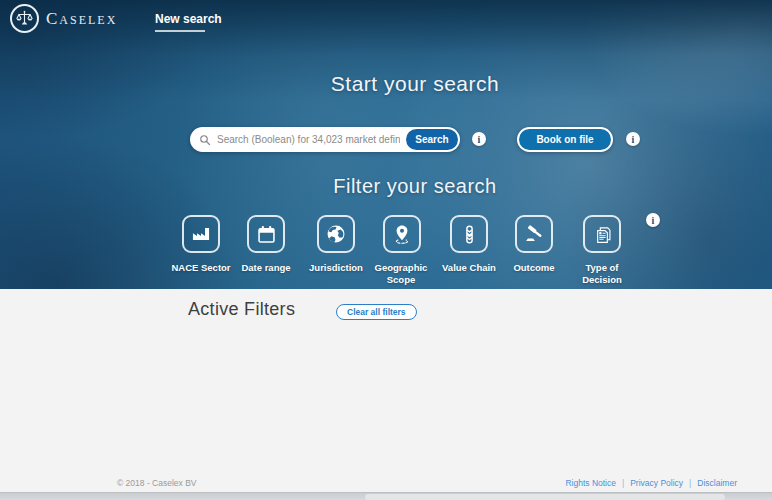 This screenshot has width=772, height=500. Describe the element at coordinates (590, 483) in the screenshot. I see `rights-notice-link: Rights Notice` at that location.